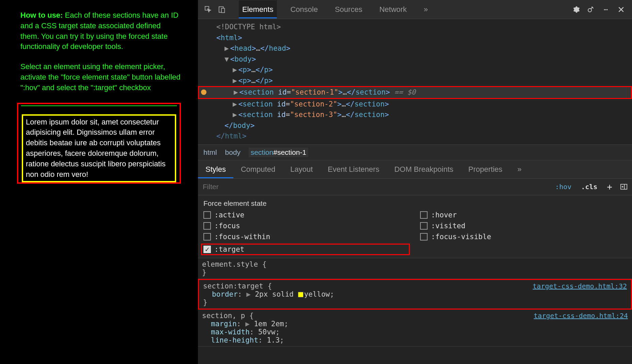 The width and height of the screenshot is (632, 364). I want to click on settings-icon, so click(576, 10).